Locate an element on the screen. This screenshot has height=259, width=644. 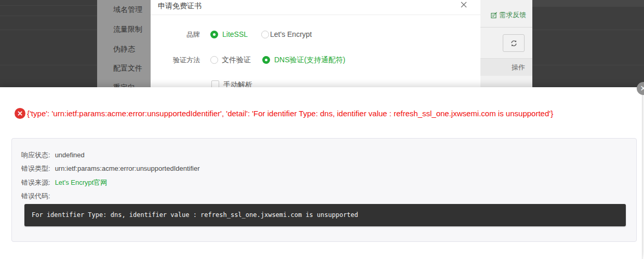
ssl-page-strip: 需求反馈 操作 is located at coordinates (506, 44).